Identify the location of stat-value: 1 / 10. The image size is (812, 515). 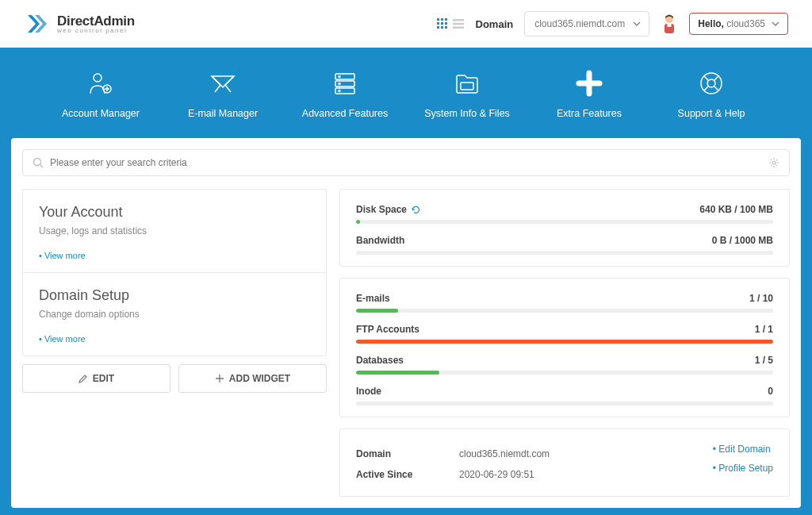
(761, 298).